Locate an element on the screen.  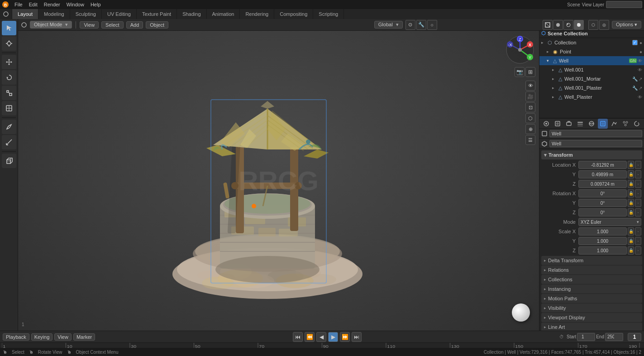
location-y-lock: 🔒 is located at coordinates (631, 174).